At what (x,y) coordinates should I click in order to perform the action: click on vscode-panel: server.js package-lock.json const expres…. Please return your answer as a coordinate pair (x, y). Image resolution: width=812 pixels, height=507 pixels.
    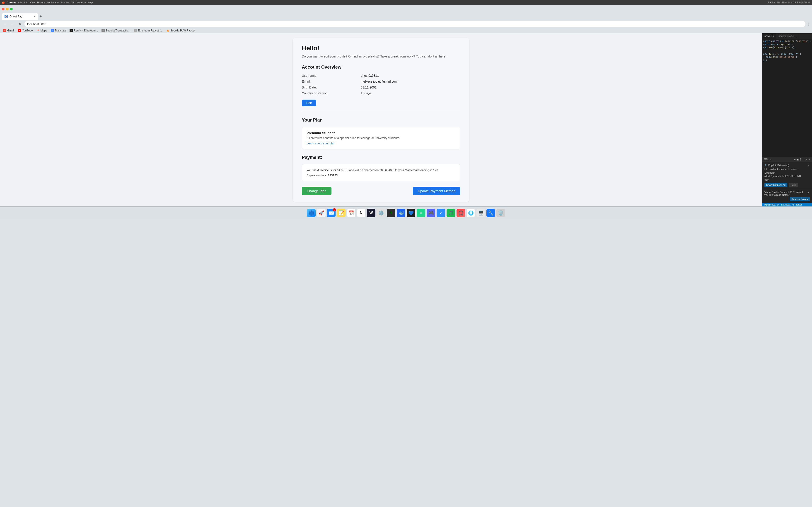
    Looking at the image, I should click on (787, 120).